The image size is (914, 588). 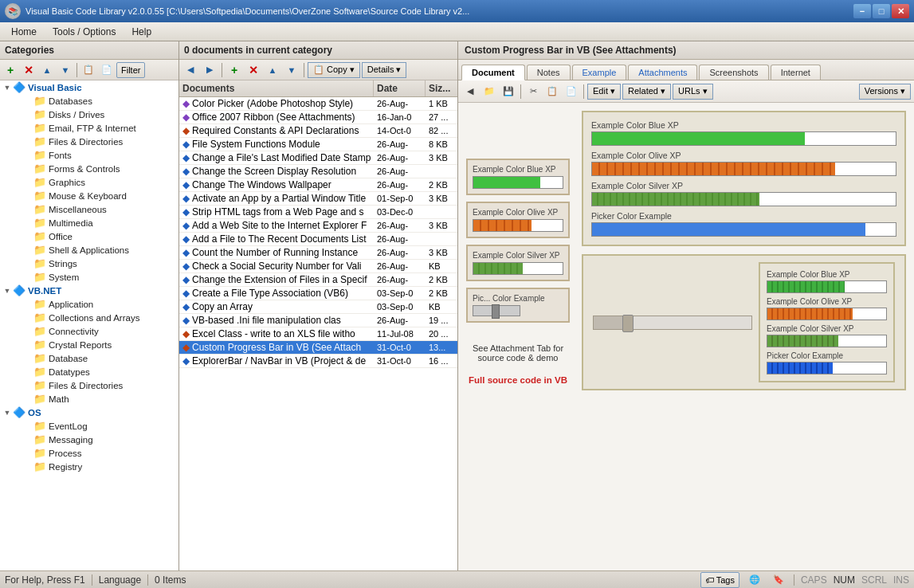 I want to click on restore-button: □, so click(x=881, y=11).